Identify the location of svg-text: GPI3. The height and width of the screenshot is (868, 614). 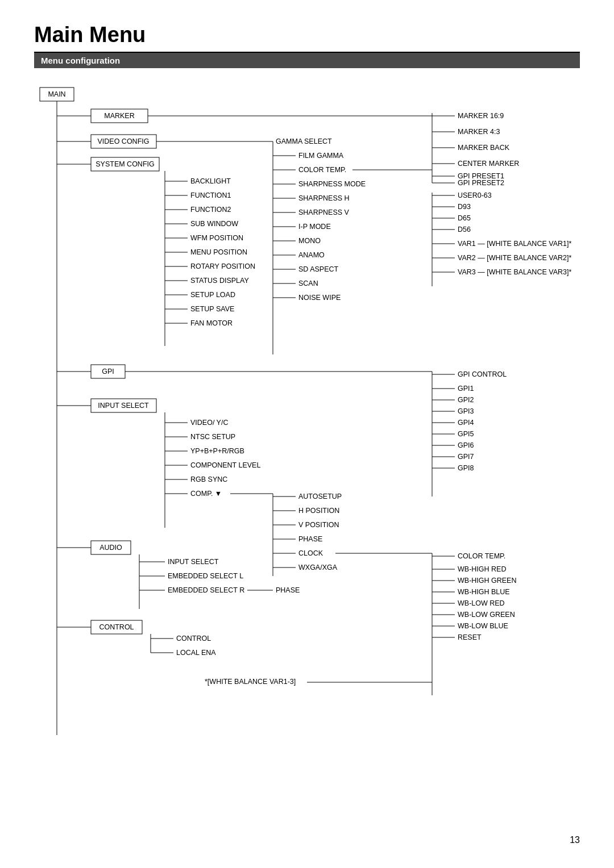
(466, 411).